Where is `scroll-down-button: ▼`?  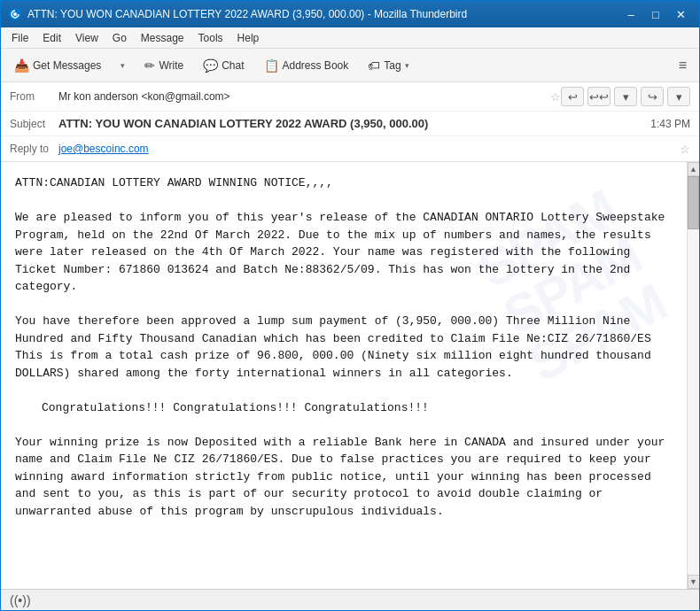 scroll-down-button: ▼ is located at coordinates (694, 582).